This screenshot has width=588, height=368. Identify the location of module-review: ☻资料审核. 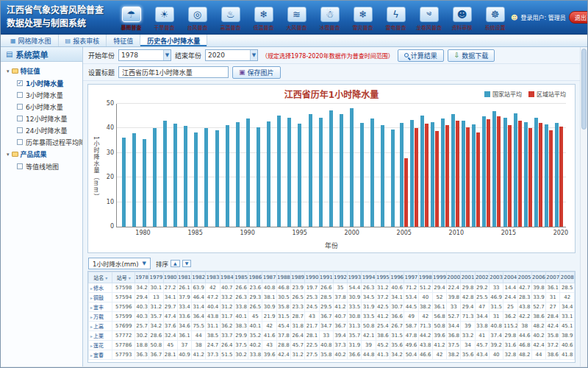
(462, 19).